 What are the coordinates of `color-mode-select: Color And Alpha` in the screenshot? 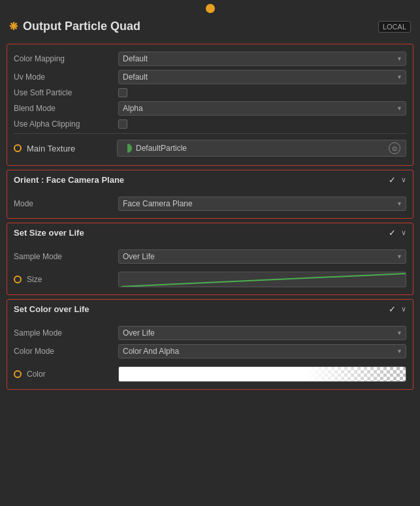 It's located at (263, 351).